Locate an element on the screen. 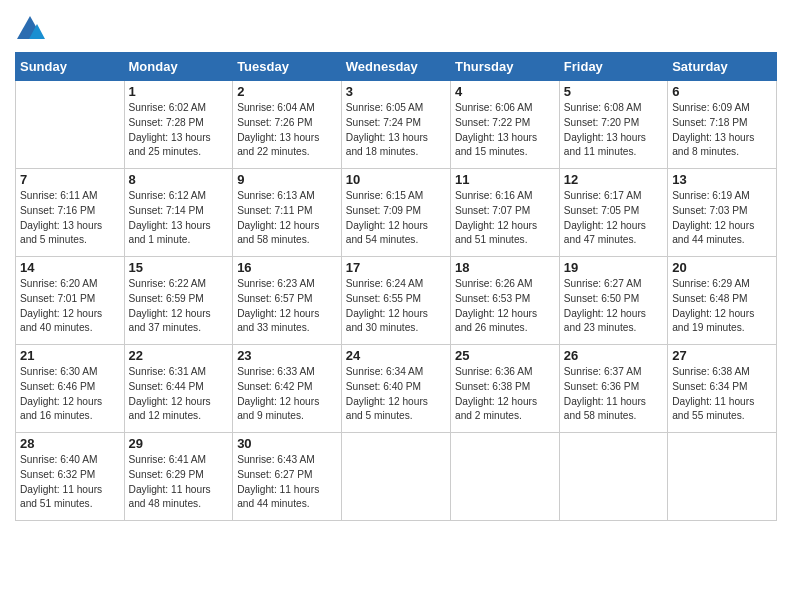 This screenshot has height=612, width=792. day-info: Sunrise: 6:38 AM Sunset: 6:34 PM Dayligh… is located at coordinates (722, 394).